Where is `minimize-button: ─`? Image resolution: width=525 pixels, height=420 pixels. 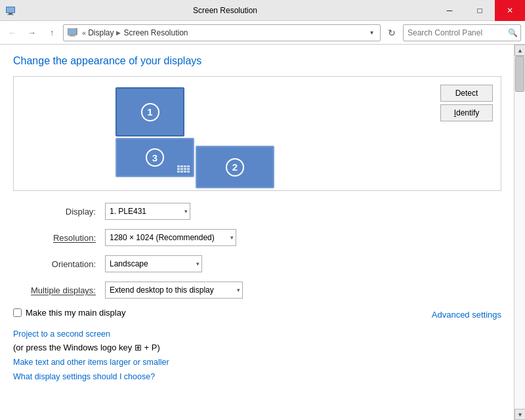
minimize-button: ─ is located at coordinates (450, 10).